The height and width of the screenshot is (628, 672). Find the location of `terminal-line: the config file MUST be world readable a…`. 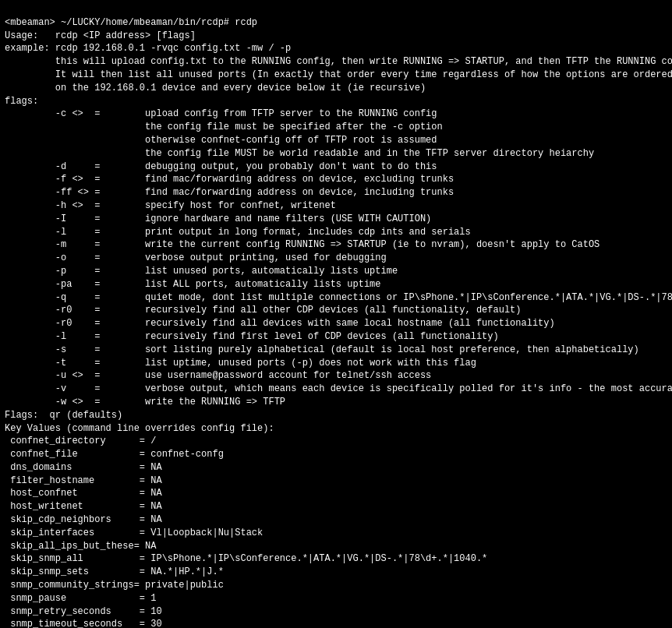

terminal-line: the config file MUST be world readable a… is located at coordinates (336, 154).